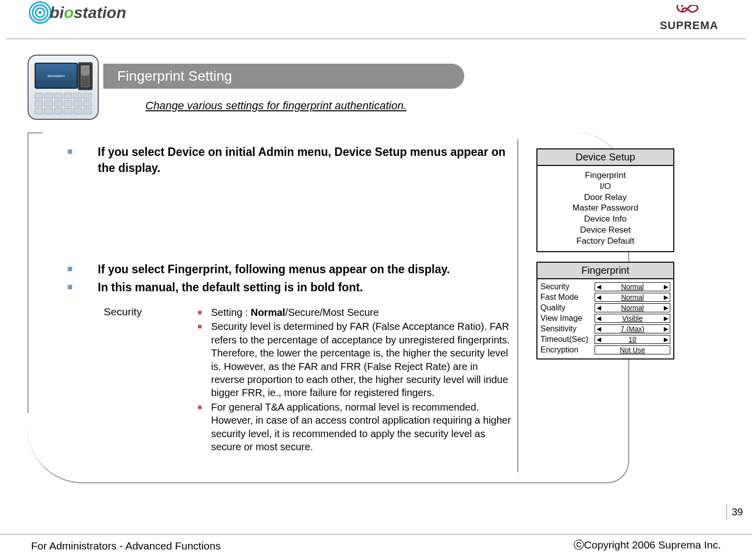 Image resolution: width=752 pixels, height=560 pixels. I want to click on setting-label: Security, so click(568, 287).